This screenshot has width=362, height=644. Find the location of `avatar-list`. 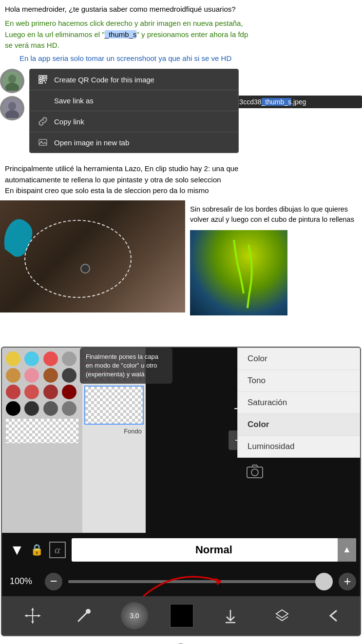

avatar-list is located at coordinates (14, 96).